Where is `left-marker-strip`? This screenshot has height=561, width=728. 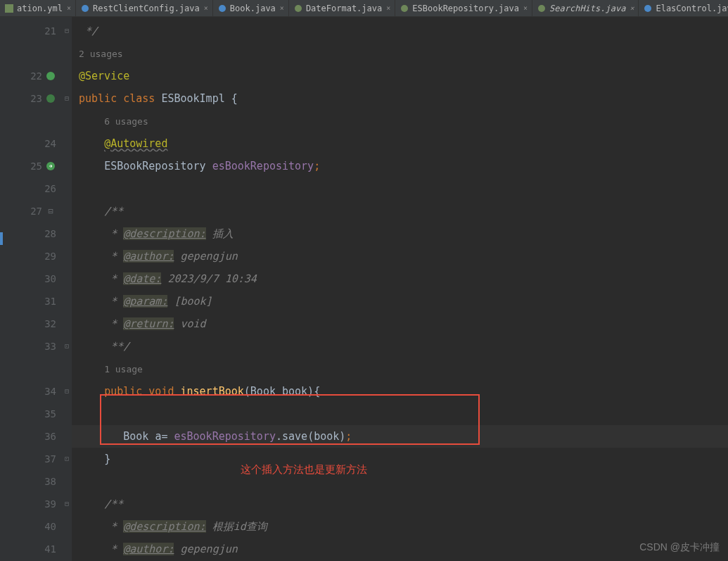
left-marker-strip is located at coordinates (6, 289).